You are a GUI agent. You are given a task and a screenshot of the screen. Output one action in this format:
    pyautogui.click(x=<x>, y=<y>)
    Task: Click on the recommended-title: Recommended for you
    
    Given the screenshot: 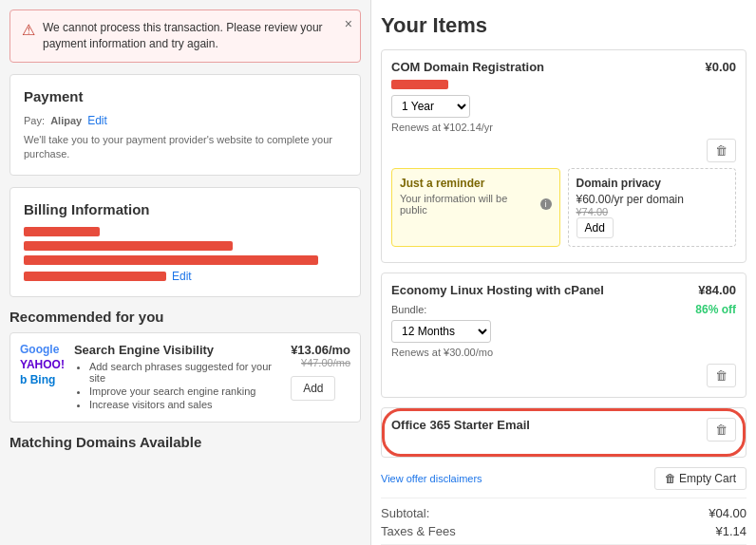 What is the action you would take?
    pyautogui.click(x=185, y=317)
    